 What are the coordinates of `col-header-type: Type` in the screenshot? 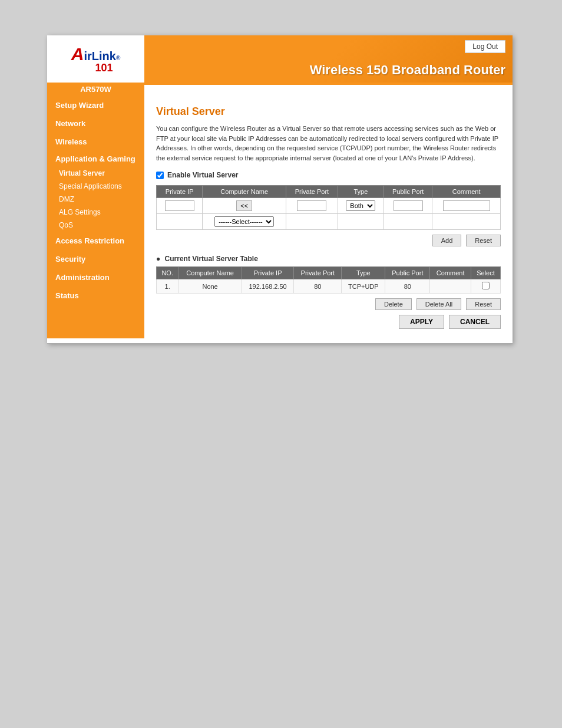 It's located at (361, 192).